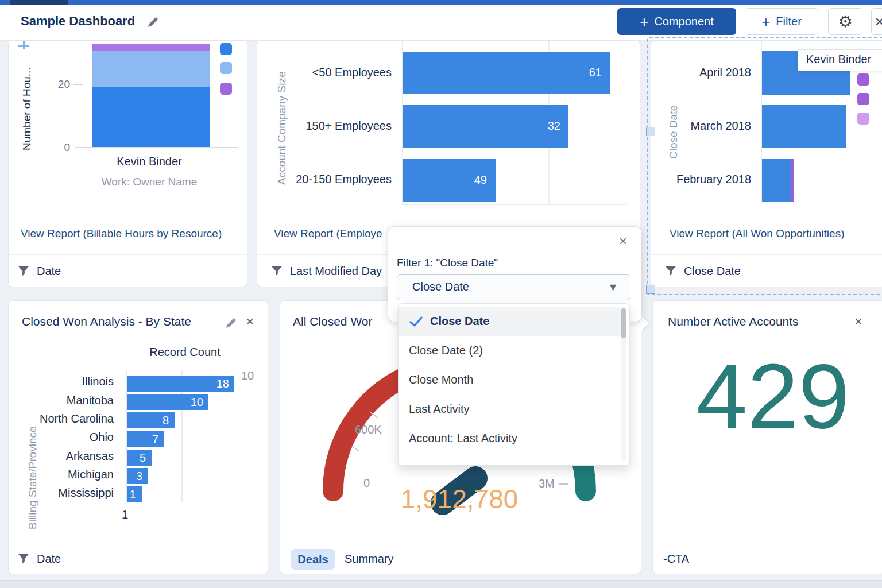 Image resolution: width=882 pixels, height=588 pixels. I want to click on card-footer-cta: -CTA, so click(676, 559).